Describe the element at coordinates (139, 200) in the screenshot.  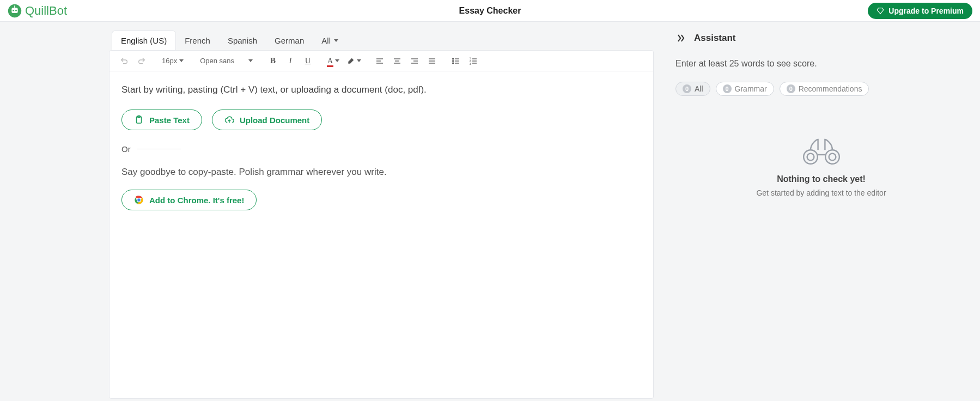
I see `chrome-icon` at that location.